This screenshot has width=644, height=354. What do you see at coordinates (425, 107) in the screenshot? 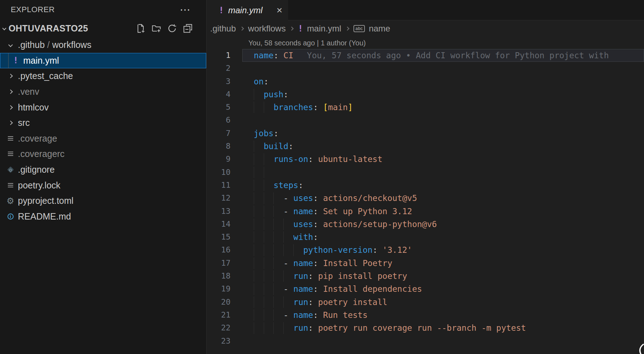
I see `code-line-5: 5branches: [main]` at bounding box center [425, 107].